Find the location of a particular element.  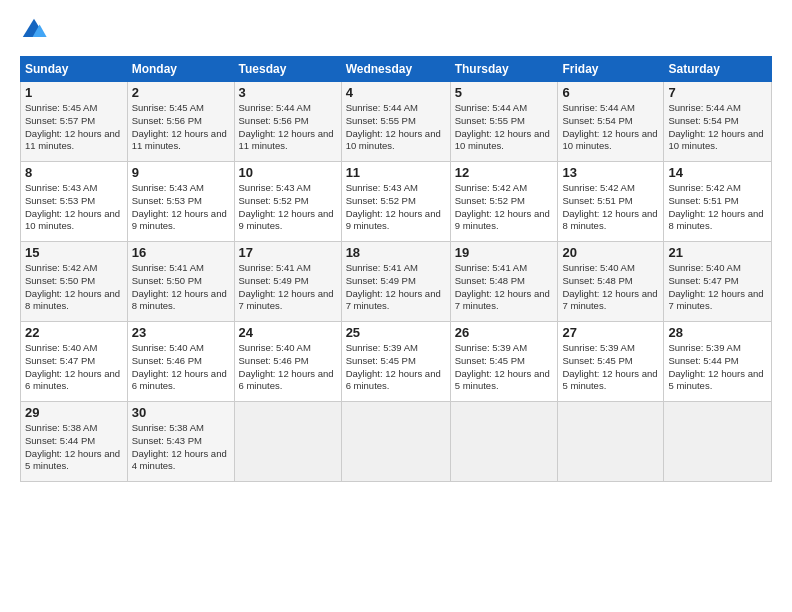

day-number: 19 is located at coordinates (504, 252).